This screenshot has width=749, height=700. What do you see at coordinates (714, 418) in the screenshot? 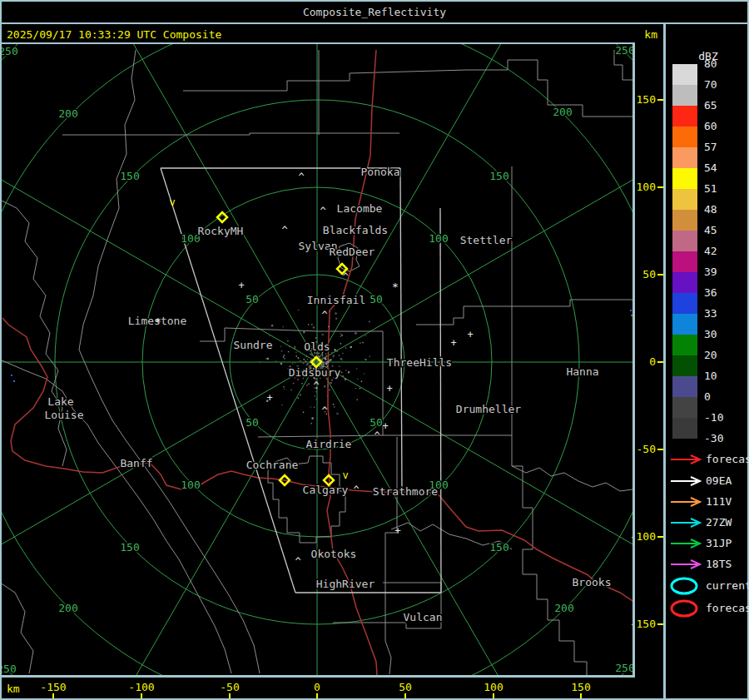
I see `dbz-scale-label: -10` at bounding box center [714, 418].